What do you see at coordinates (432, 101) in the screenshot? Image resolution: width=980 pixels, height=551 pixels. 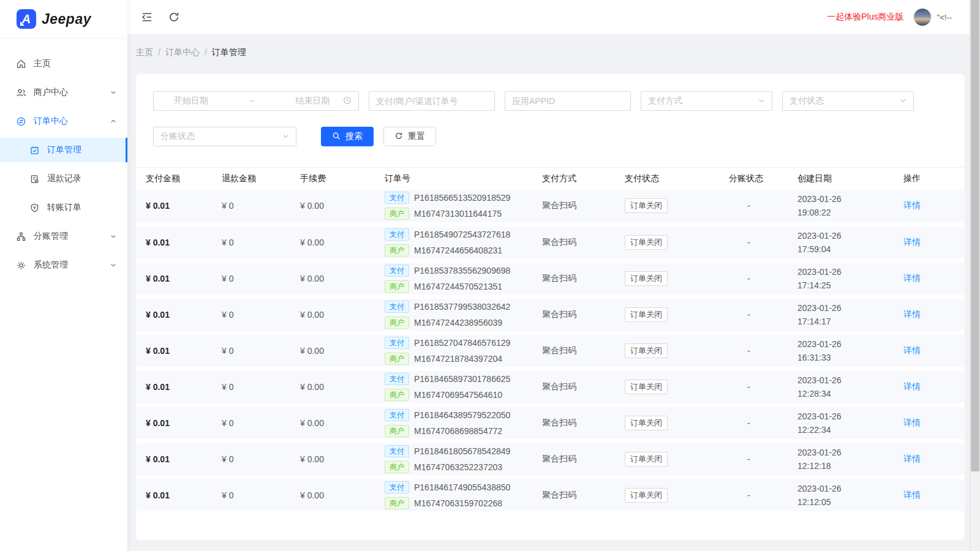 I see `order-no-input` at bounding box center [432, 101].